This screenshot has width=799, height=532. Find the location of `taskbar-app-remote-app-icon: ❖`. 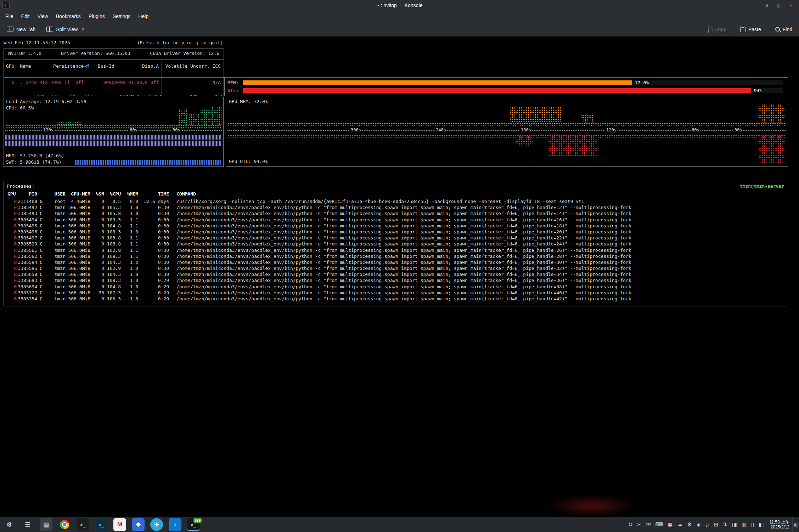

taskbar-app-remote-app-icon: ❖ is located at coordinates (138, 525).